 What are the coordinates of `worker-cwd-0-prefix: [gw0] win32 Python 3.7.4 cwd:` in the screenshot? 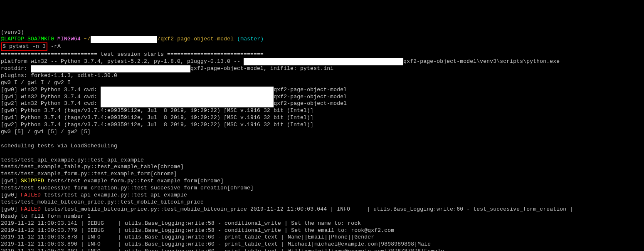 It's located at (51, 90).